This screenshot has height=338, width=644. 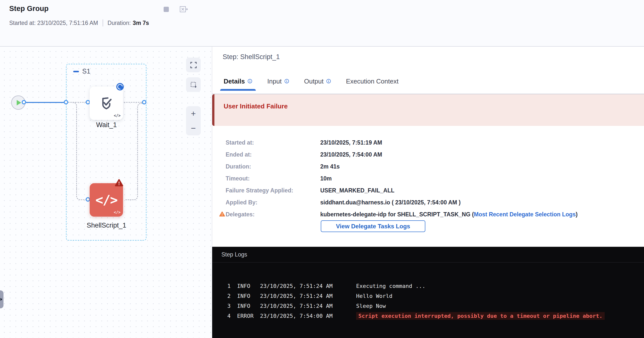 What do you see at coordinates (402, 202) in the screenshot?
I see `detail-row: Applied By:siddhant.dua@harness.io ( 23/…` at bounding box center [402, 202].